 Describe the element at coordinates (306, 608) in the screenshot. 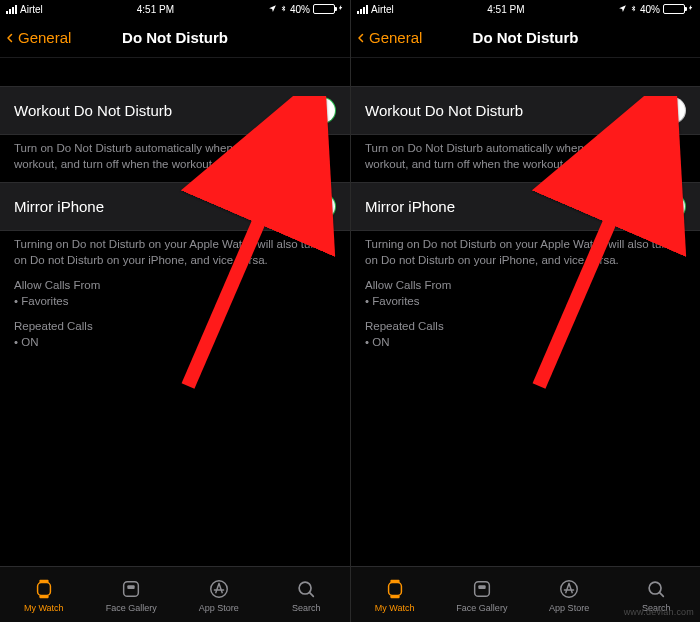

I see `tab-label: Search` at that location.